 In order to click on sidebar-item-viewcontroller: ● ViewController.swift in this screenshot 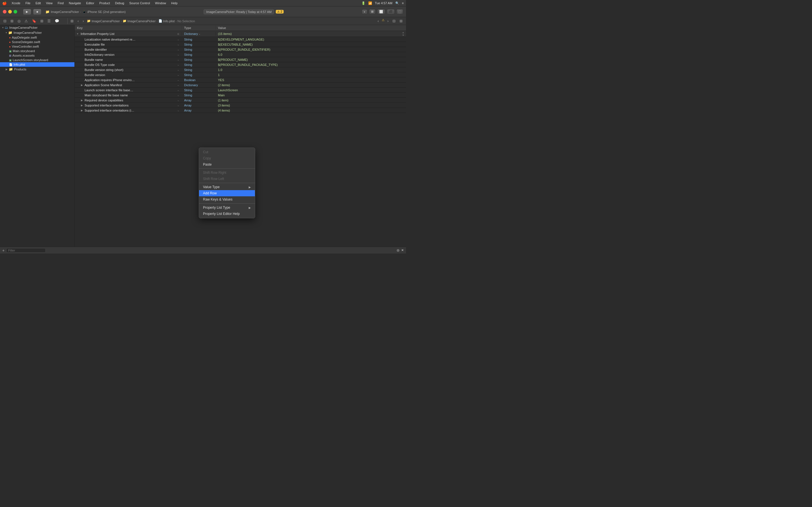, I will do `click(37, 46)`.